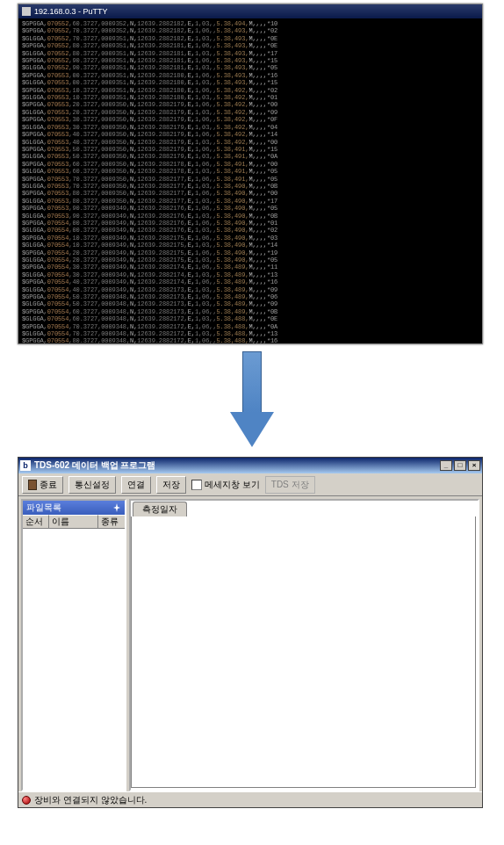 The height and width of the screenshot is (845, 504). What do you see at coordinates (250, 11) in the screenshot?
I see `putty-titlebar: 192.168.0.3 - PuTTY` at bounding box center [250, 11].